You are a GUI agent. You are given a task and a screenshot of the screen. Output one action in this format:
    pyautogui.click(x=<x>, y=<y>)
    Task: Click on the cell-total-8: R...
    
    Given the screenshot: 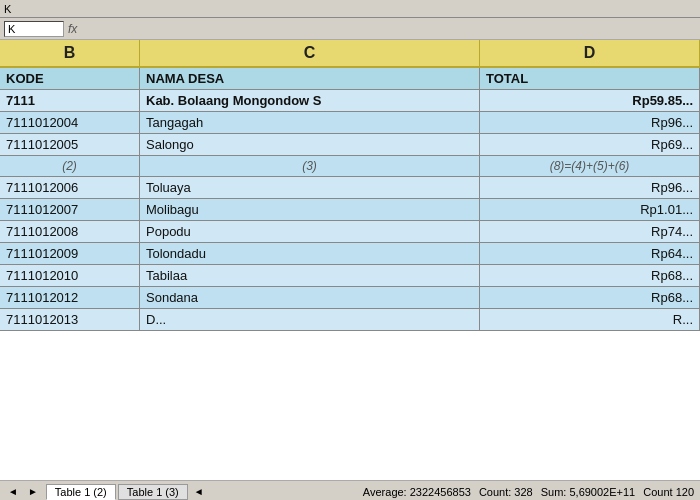 What is the action you would take?
    pyautogui.click(x=590, y=320)
    